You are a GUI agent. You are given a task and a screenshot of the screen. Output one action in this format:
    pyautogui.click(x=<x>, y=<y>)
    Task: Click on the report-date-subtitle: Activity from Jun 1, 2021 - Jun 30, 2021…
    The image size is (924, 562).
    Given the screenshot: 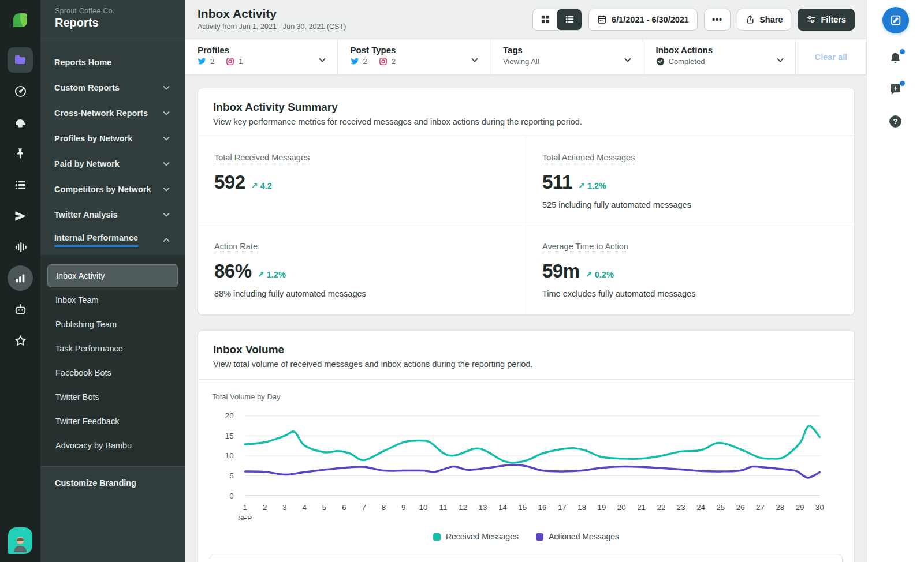 What is the action you would take?
    pyautogui.click(x=271, y=28)
    